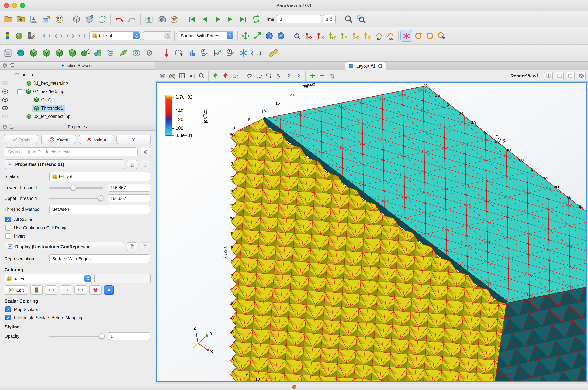 This screenshot has width=588, height=390. Describe the element at coordinates (96, 290) in the screenshot. I see `favorites-button` at that location.